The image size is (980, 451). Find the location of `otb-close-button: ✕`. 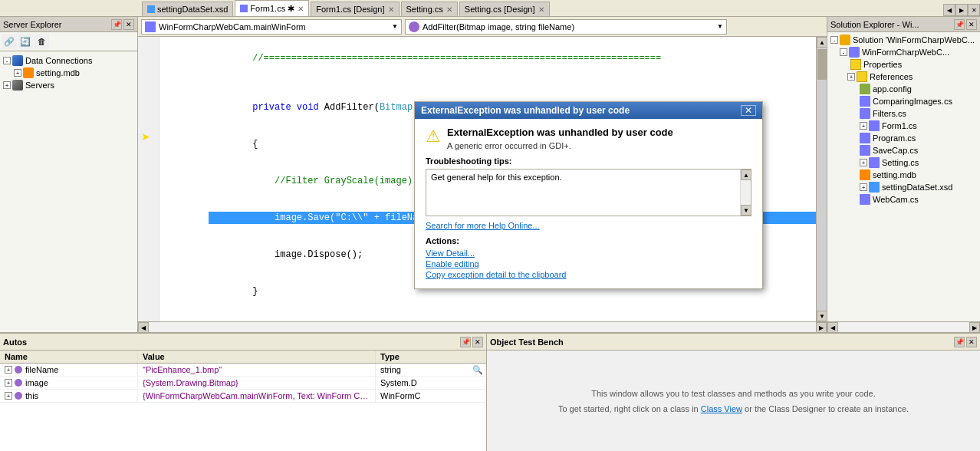

otb-close-button: ✕ is located at coordinates (972, 342).